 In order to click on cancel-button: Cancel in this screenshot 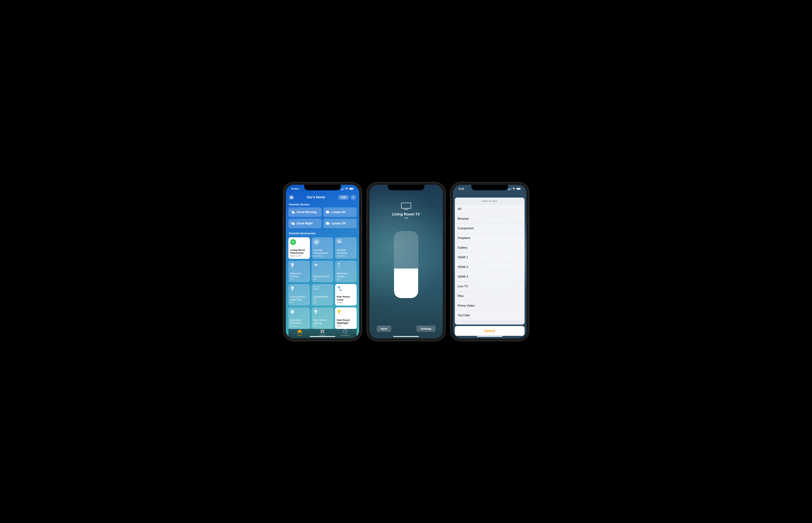, I will do `click(490, 331)`.